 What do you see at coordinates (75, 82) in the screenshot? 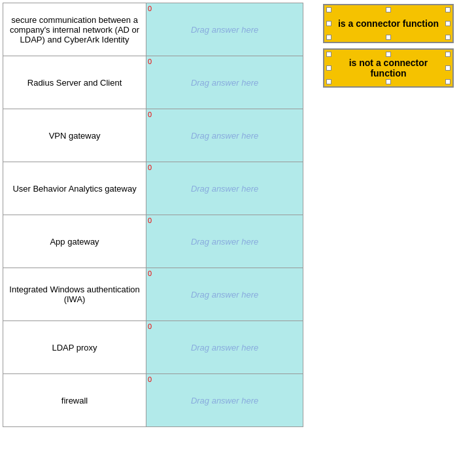
I see `row-label-2: Radius Server and Client` at bounding box center [75, 82].